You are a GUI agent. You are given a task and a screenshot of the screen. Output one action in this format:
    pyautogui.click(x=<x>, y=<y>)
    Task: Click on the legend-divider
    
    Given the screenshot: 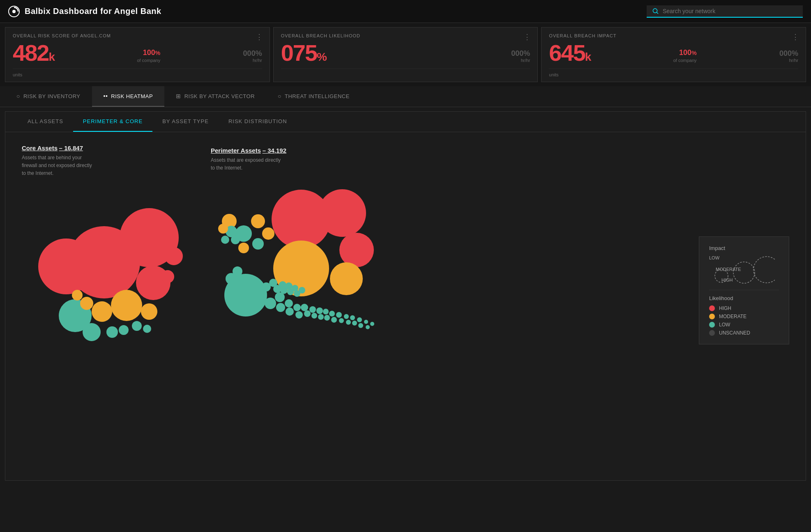 What is the action you would take?
    pyautogui.click(x=744, y=290)
    